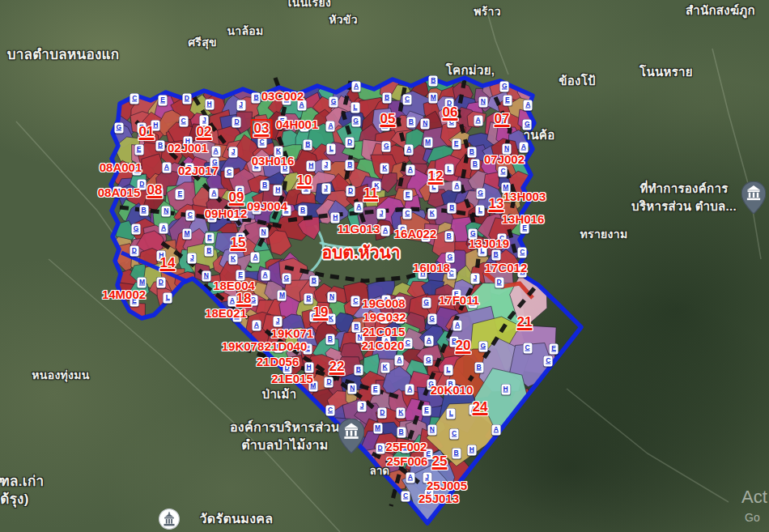 This screenshot has height=532, width=769. I want to click on parcel-code-label: 18E021, so click(226, 313).